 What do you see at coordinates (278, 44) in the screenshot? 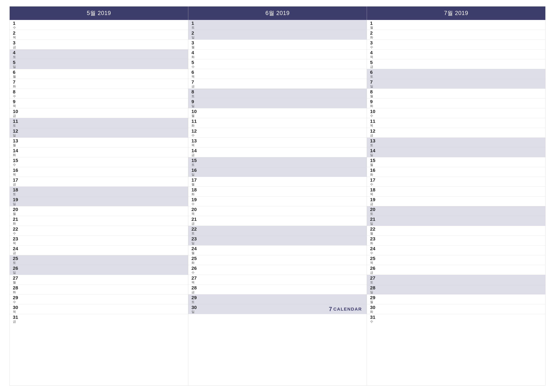
I see `day-row: 3월` at bounding box center [278, 44].